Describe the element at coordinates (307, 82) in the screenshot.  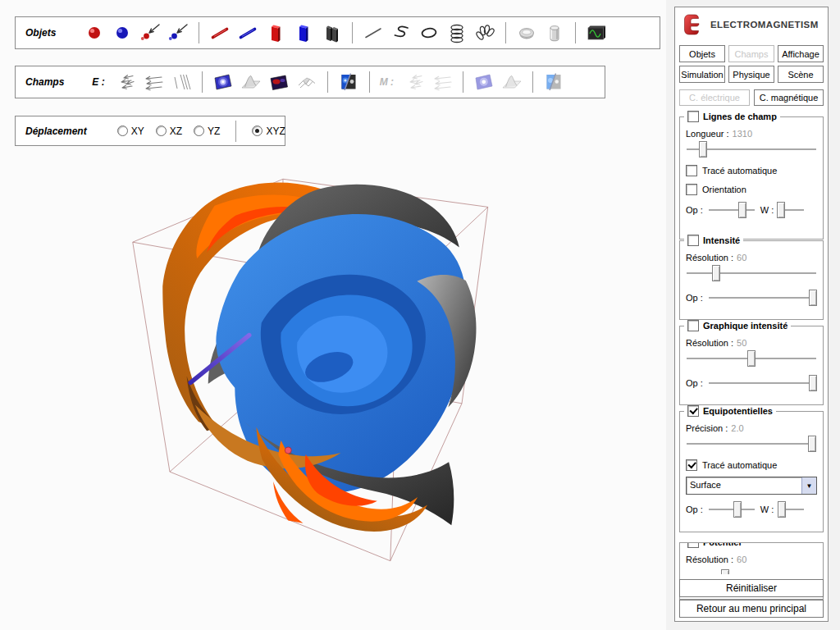
I see `e-intensity-relief-icon` at that location.